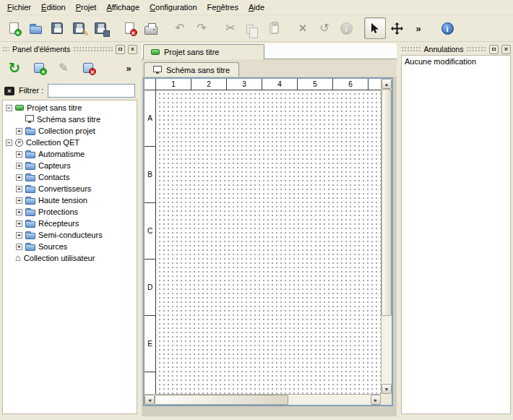  What do you see at coordinates (123, 7) in the screenshot?
I see `menu-item-affichage: Affichage` at bounding box center [123, 7].